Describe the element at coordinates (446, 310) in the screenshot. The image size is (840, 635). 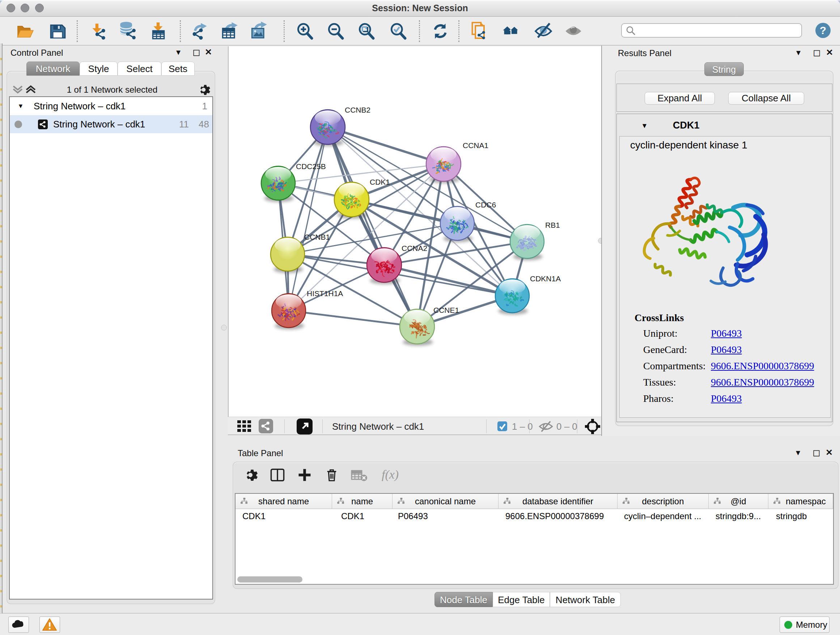
I see `svg-text: CCNE1` at that location.